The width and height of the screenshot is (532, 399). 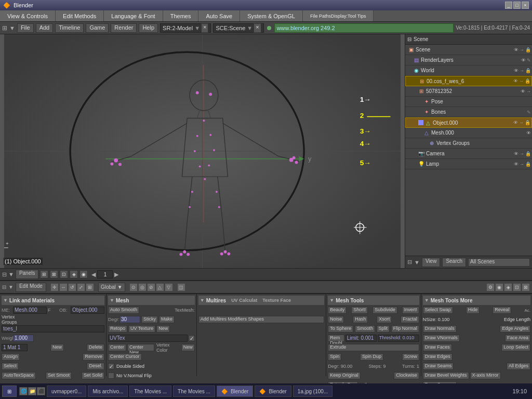 What do you see at coordinates (19, 376) in the screenshot?
I see `autotex-button: AutoTexSpace` at bounding box center [19, 376].